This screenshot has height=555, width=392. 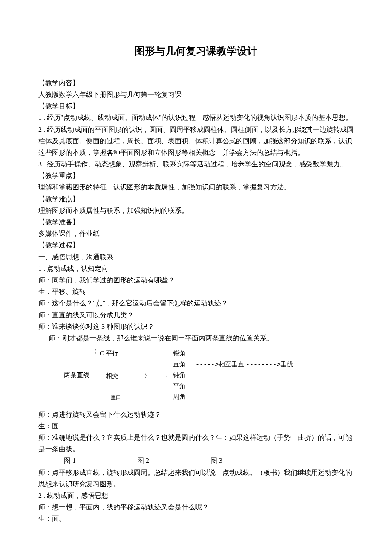 I want to click on goal-item-3: 3 . 经历动手操作、动态想象、观察辨析、联系实际等活动过程，培养学生的空间观念…, so click(x=196, y=164).